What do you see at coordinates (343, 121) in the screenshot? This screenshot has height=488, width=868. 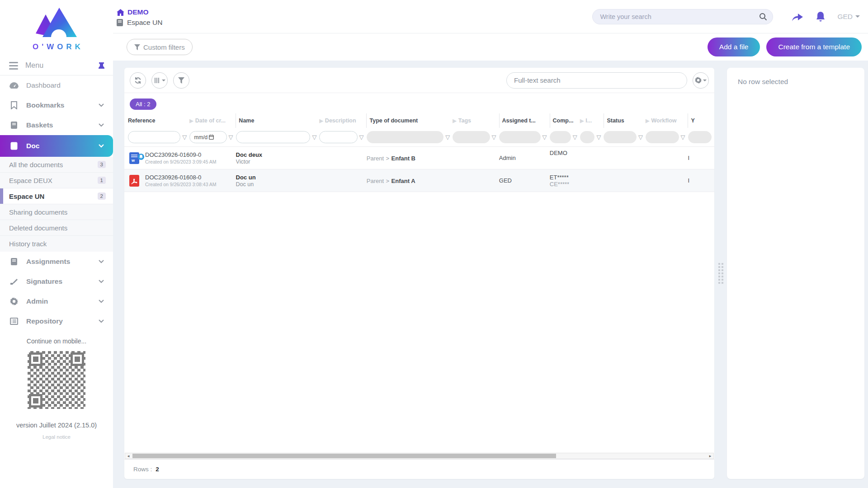 I see `column-header-description: ▶Description` at bounding box center [343, 121].